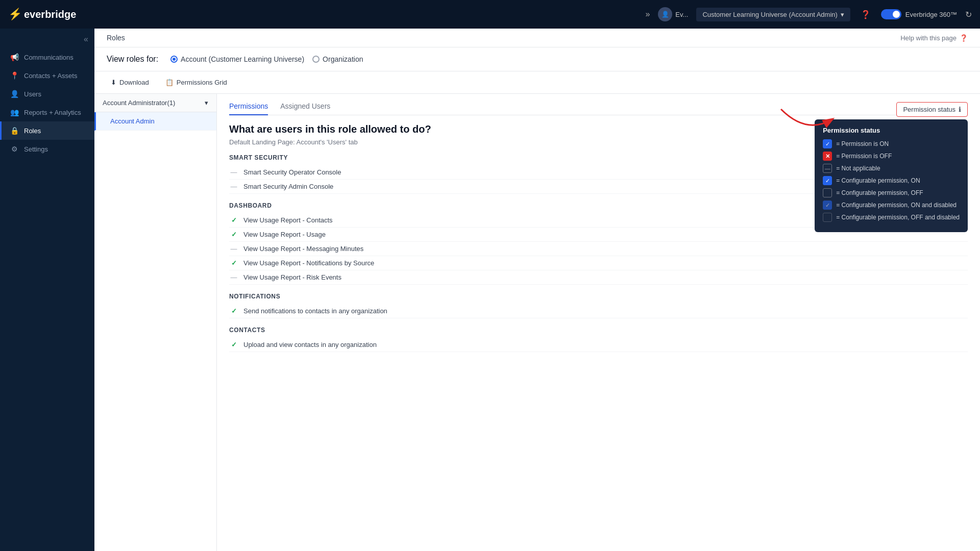 The width and height of the screenshot is (980, 551). What do you see at coordinates (891, 176) in the screenshot?
I see `permission-popup: Permission status ✓ = Permission is ON ✕…` at bounding box center [891, 176].